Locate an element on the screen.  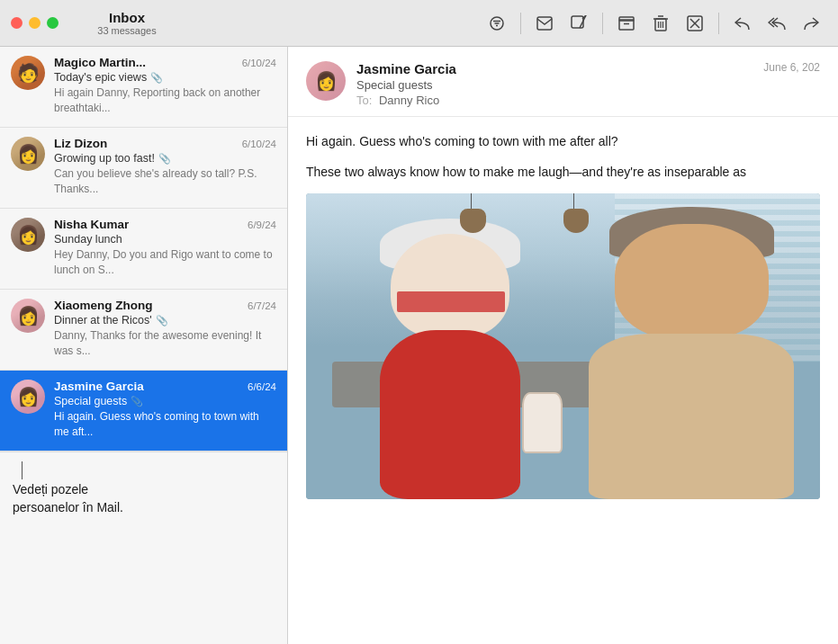
sender-xiaomeng: Xiaomeng Zhong is located at coordinates (104, 306).